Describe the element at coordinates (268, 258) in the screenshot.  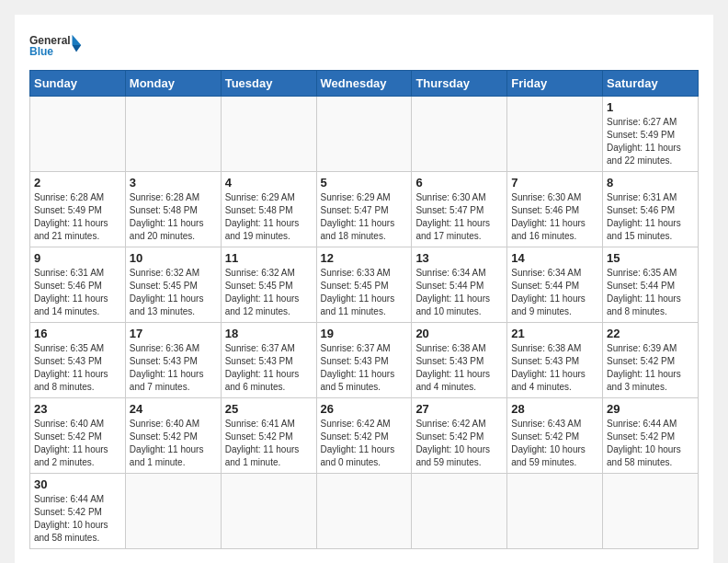
I see `day-number: 11` at that location.